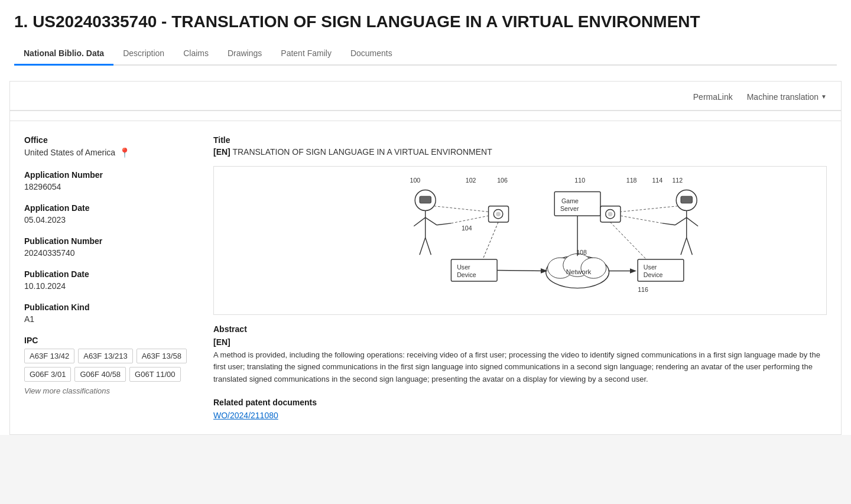  I want to click on svg-text: 106, so click(502, 180).